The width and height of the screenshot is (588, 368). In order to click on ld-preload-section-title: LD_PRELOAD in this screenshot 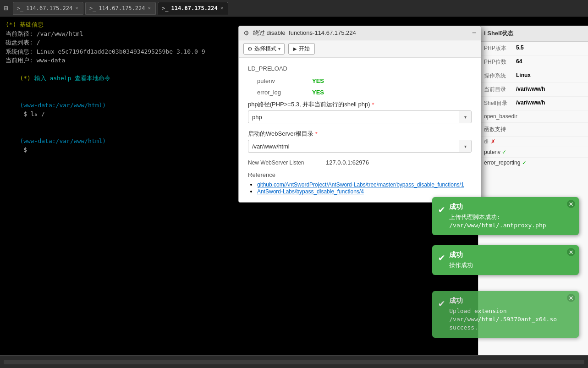, I will do `click(360, 69)`.